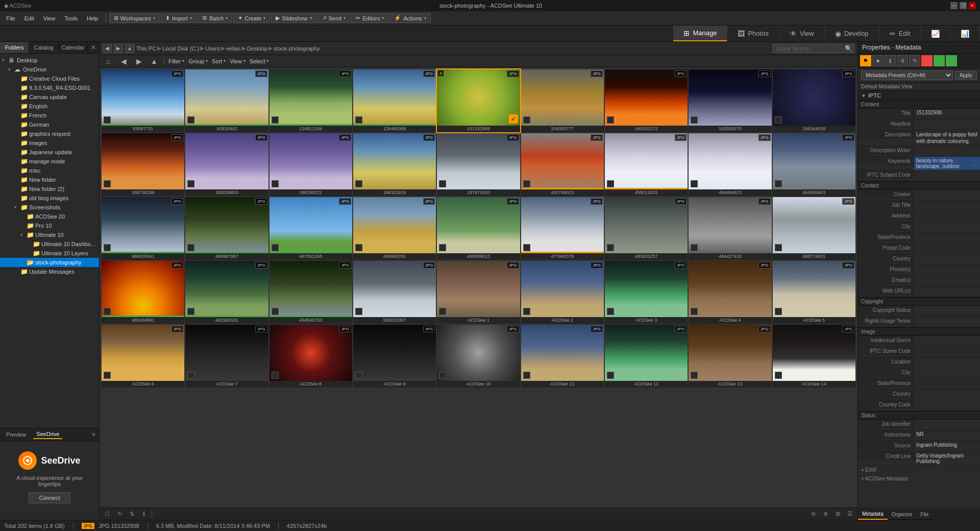 This screenshot has width=980, height=531. Describe the element at coordinates (50, 241) in the screenshot. I see `folder-tree: ▾ 🖥 Desktop ▾ ☁ OneDrive 📁 Creative Clou…` at that location.